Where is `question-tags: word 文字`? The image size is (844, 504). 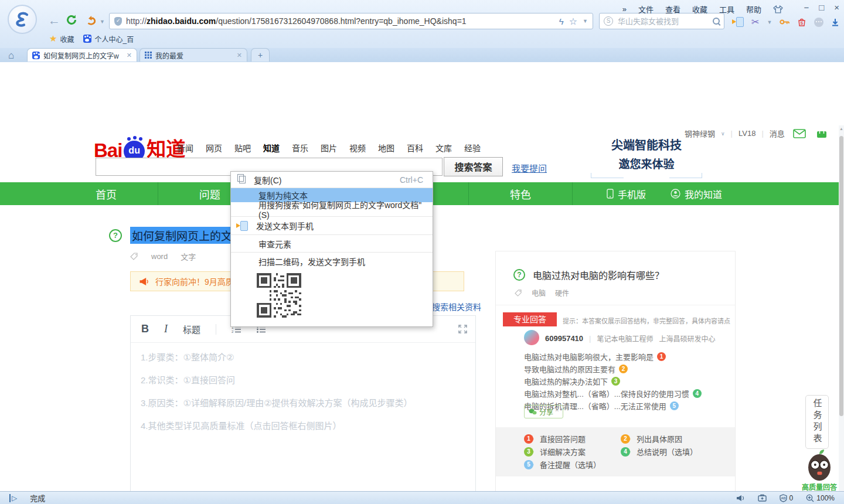
question-tags: word 文字 is located at coordinates (163, 257).